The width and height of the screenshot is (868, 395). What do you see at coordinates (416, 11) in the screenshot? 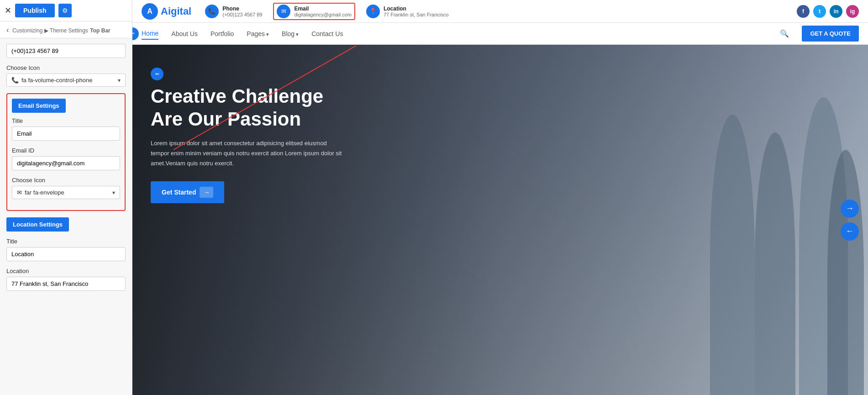
I see `topbar-location-text: Location 77 Franklin st, San Francisco` at bounding box center [416, 11].